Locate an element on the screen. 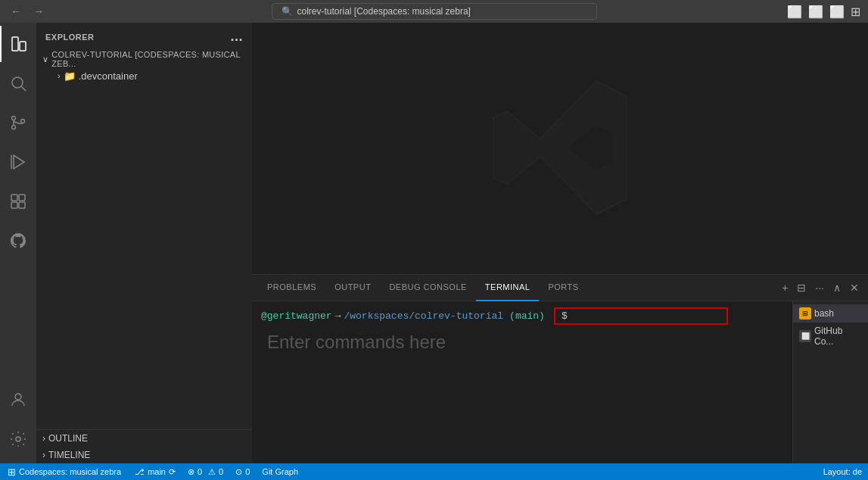 The image size is (868, 480). sidebar-item-extensions is located at coordinates (18, 201).